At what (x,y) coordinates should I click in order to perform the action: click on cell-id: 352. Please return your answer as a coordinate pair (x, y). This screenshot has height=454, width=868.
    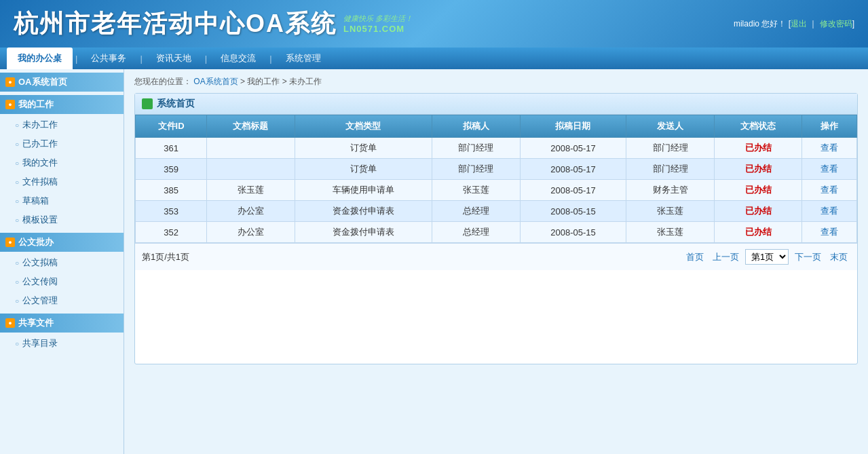
    Looking at the image, I should click on (171, 232).